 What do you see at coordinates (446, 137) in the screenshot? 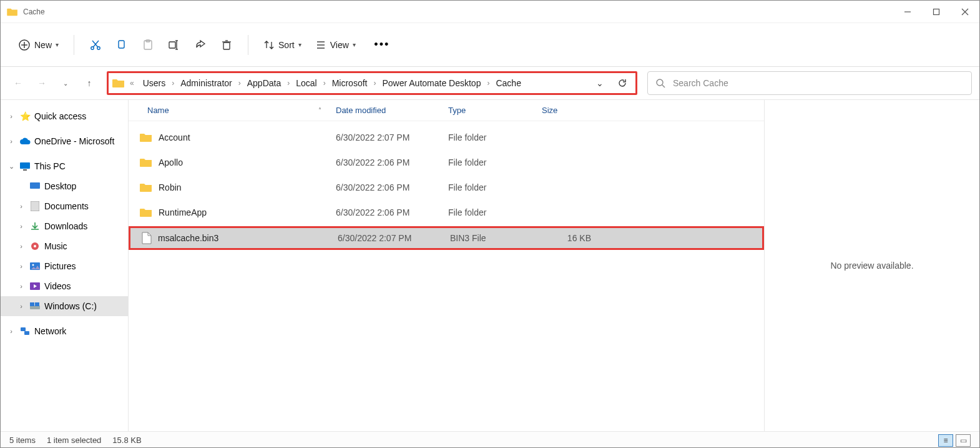
I see `table-row: Account 6/30/2022 2:07 PM File folder` at bounding box center [446, 137].